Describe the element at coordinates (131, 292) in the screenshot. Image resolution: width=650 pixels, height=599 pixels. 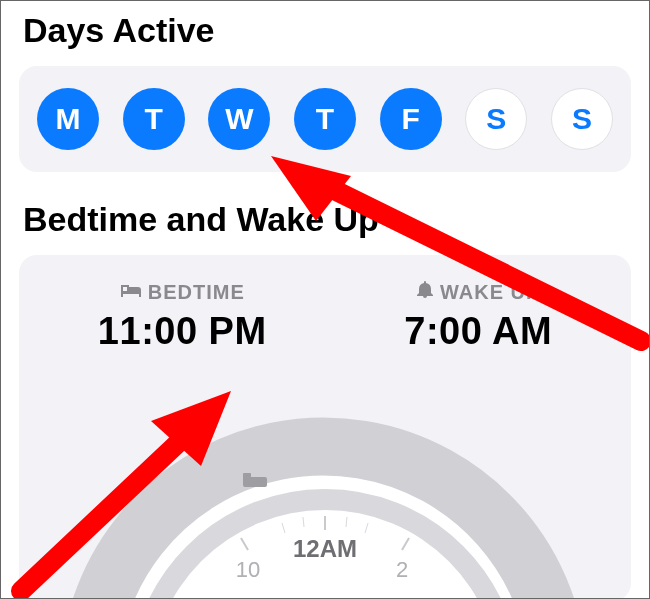
I see `bed-icon` at that location.